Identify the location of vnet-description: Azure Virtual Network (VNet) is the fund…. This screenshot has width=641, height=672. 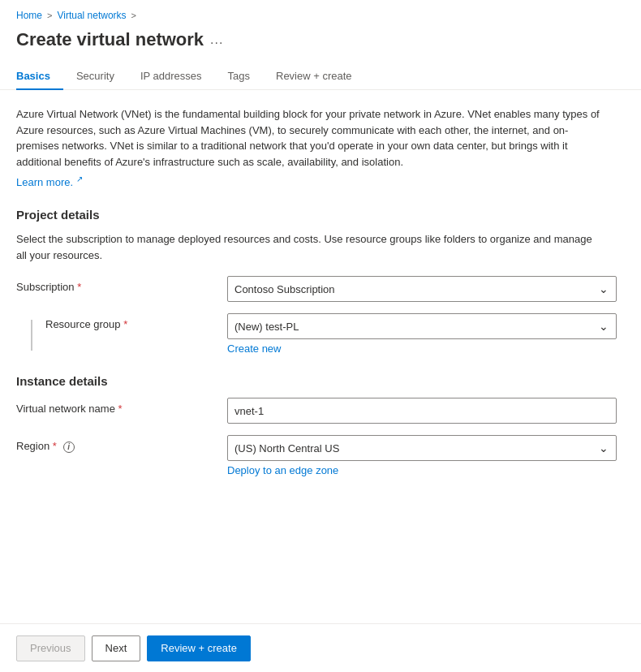
(308, 138).